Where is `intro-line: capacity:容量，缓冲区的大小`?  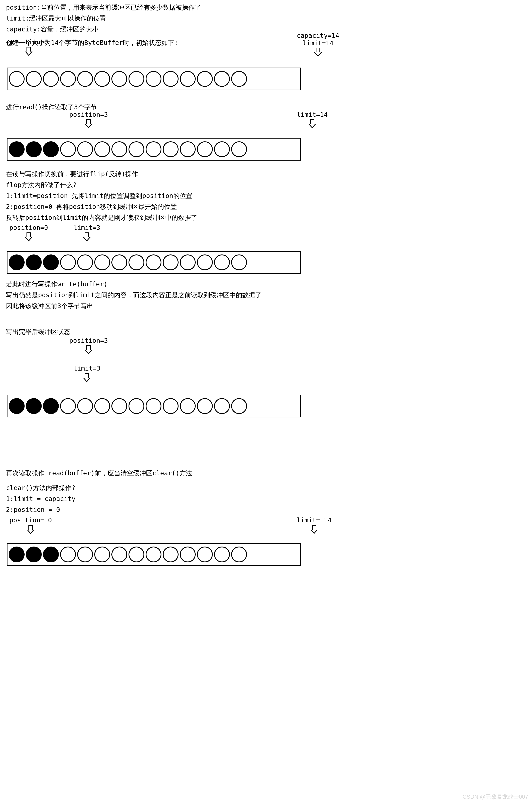 intro-line: capacity:容量，缓冲区的大小 is located at coordinates (266, 29).